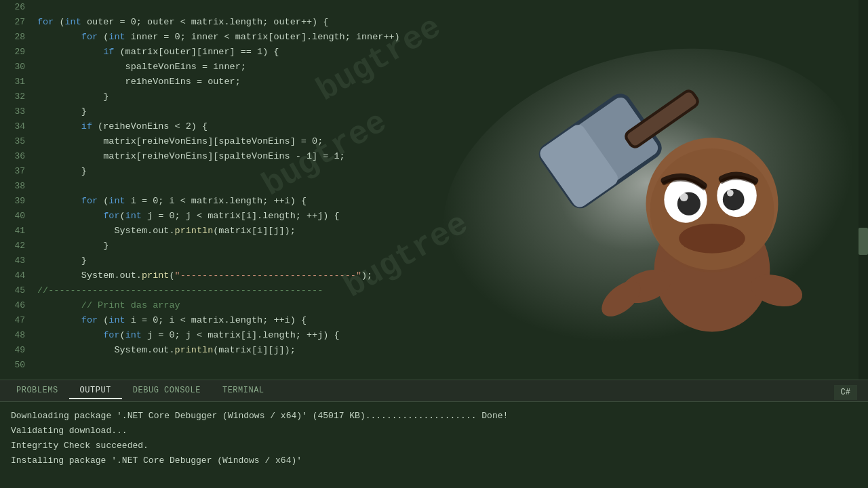  Describe the element at coordinates (434, 231) in the screenshot. I see `table-row: 41 System.out.println(matrix[i][j]);` at that location.